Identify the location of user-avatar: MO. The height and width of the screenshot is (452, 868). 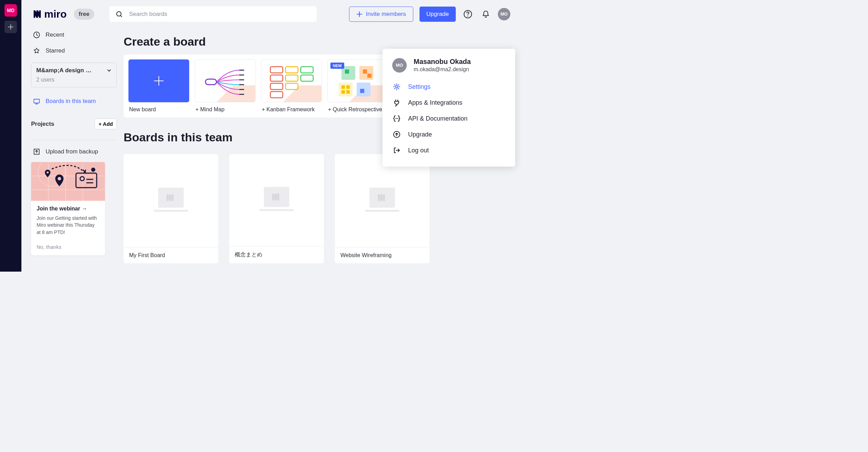
(504, 14).